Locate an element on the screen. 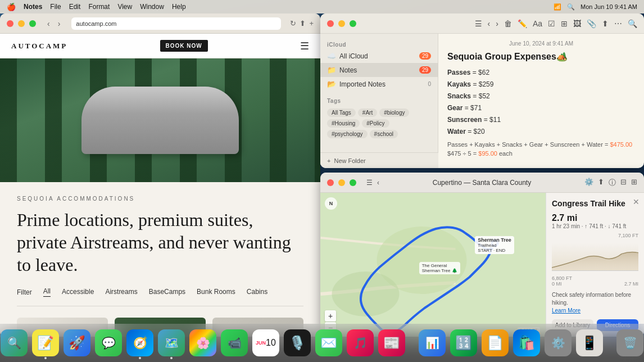 The height and width of the screenshot is (362, 644). sidebar-all-icloud: ☁️ All iCloud 29 is located at coordinates (379, 56).